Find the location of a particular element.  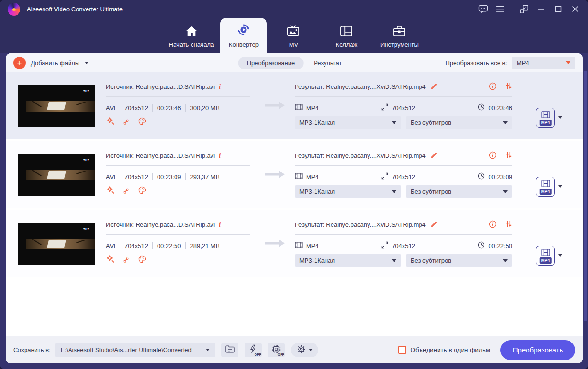

app-logo-icon is located at coordinates (14, 9).